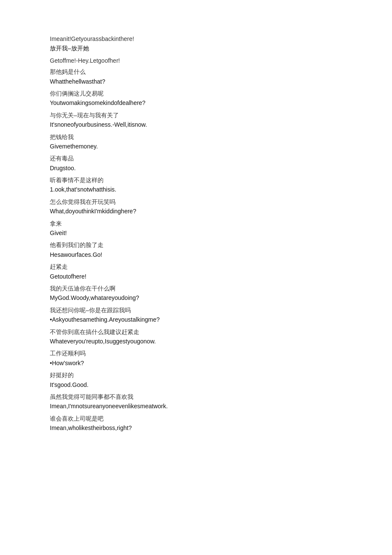 Image resolution: width=392 pixels, height=555 pixels. I want to click on subtitle-pair: 好挺好的It'sgood.Good., so click(196, 380).